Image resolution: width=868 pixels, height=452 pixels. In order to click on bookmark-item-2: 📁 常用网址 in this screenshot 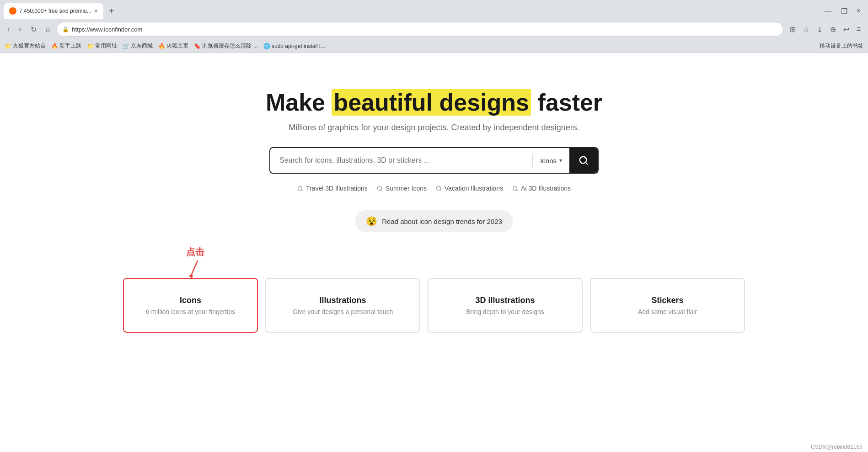, I will do `click(102, 46)`.